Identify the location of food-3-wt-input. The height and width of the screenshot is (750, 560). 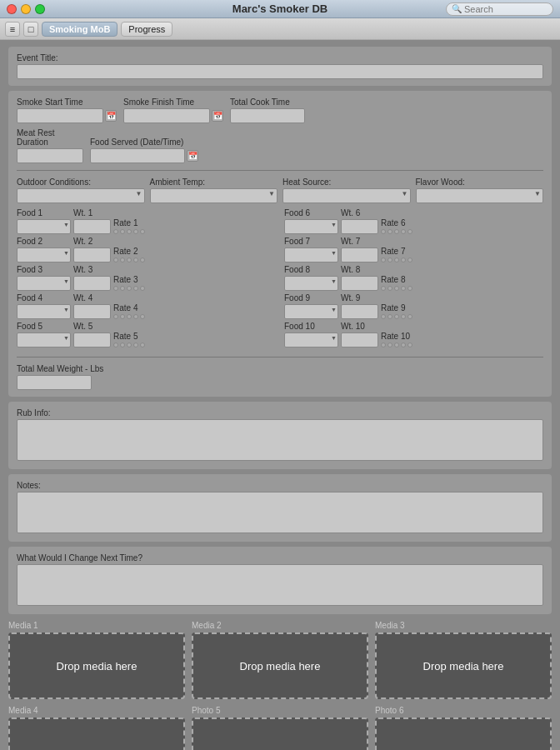
(92, 283).